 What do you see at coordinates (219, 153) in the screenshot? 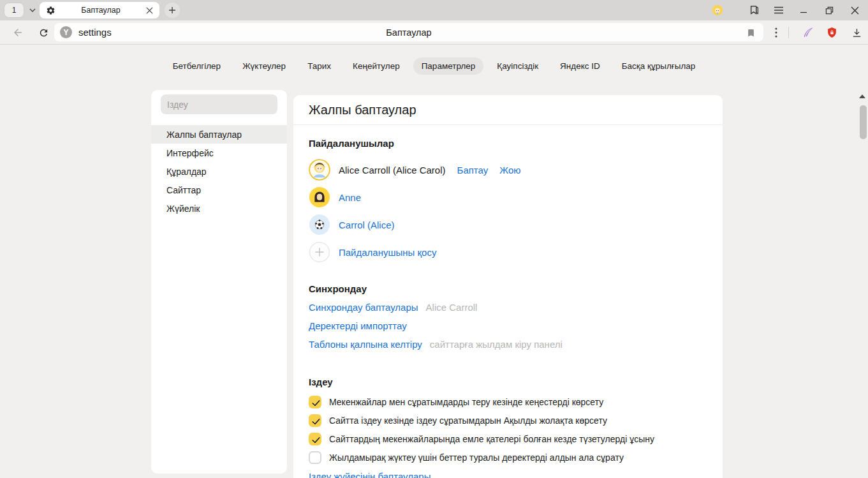
I see `sidebar-item-interface: Интерфейс` at bounding box center [219, 153].